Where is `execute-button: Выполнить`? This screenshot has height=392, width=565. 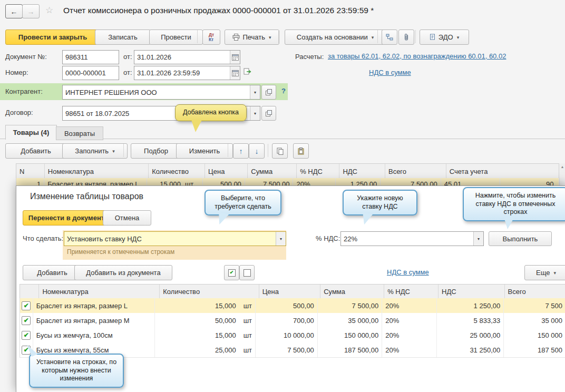 execute-button: Выполнить is located at coordinates (520, 239).